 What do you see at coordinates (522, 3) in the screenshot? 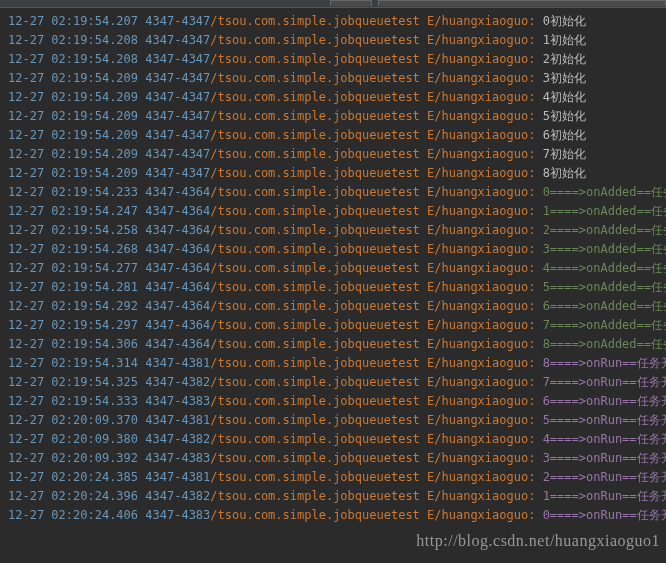
I see `toolbar-field` at bounding box center [522, 3].